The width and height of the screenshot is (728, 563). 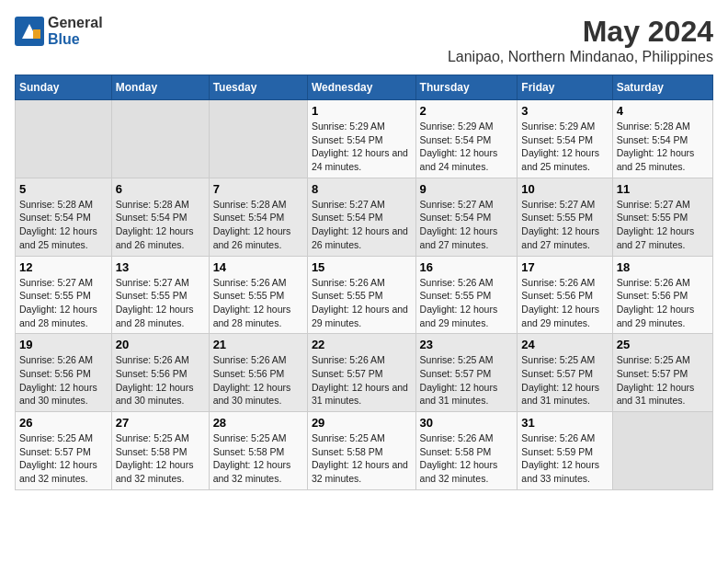 What do you see at coordinates (364, 140) in the screenshot?
I see `week-row-1: 1Sunrise: 5:29 AMSunset: 5:54 PMDaylight…` at bounding box center [364, 140].